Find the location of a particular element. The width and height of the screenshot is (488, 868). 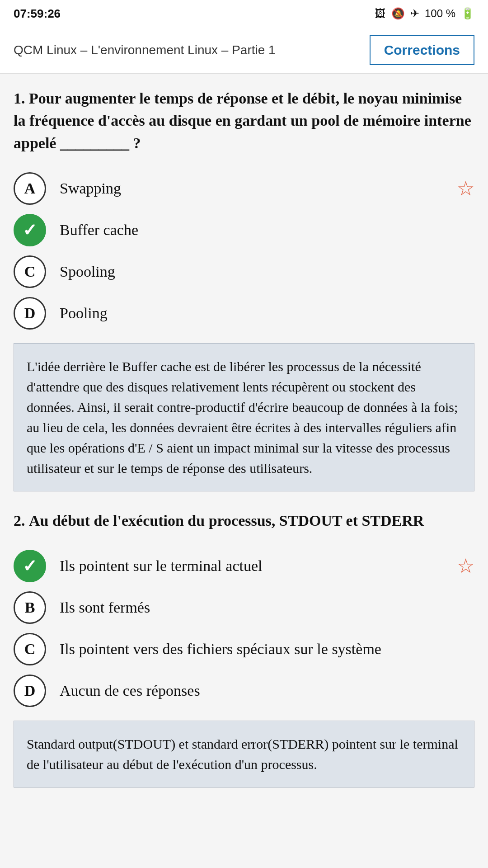

option-1-c-circle: C is located at coordinates (30, 272).